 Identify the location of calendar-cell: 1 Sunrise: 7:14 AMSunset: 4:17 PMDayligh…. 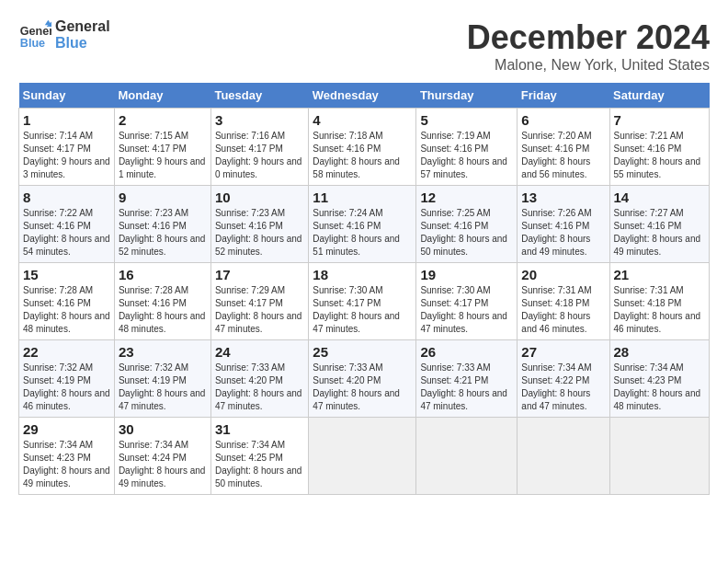
(67, 147).